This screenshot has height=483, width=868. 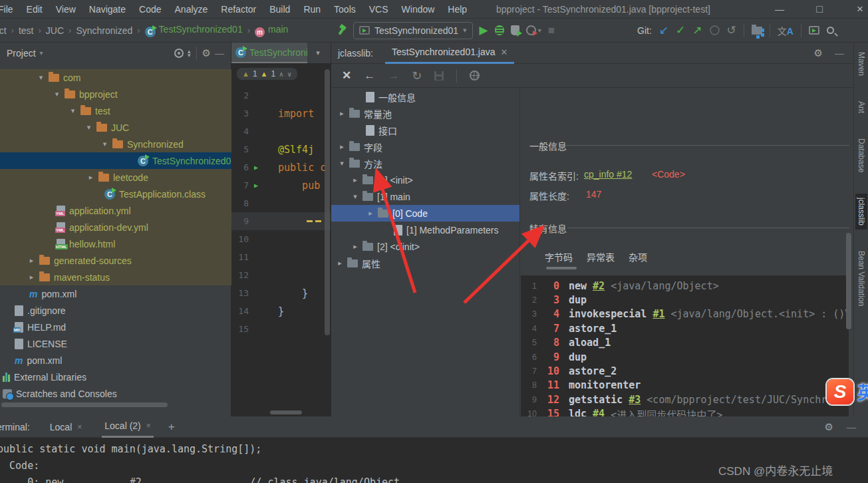 I want to click on inspections-widget: ▲1 ▲1 ∧∨, so click(x=267, y=74).